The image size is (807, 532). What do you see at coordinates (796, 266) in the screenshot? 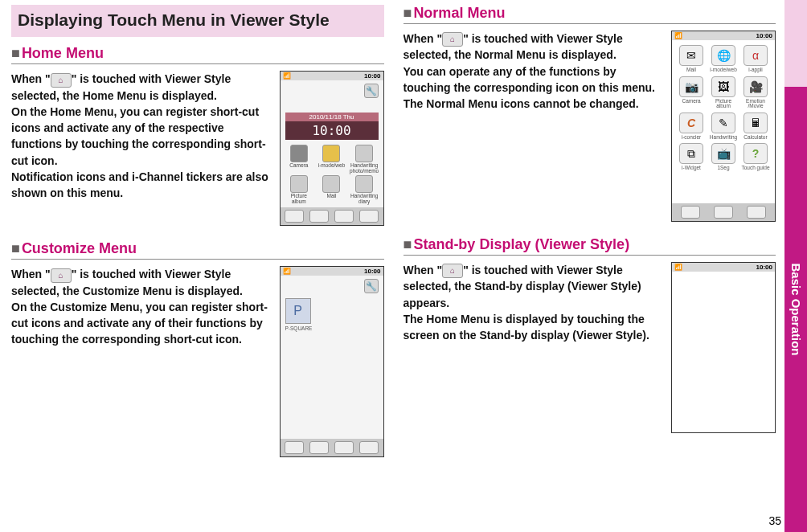
I see `side-tab: Basic Operation` at bounding box center [796, 266].